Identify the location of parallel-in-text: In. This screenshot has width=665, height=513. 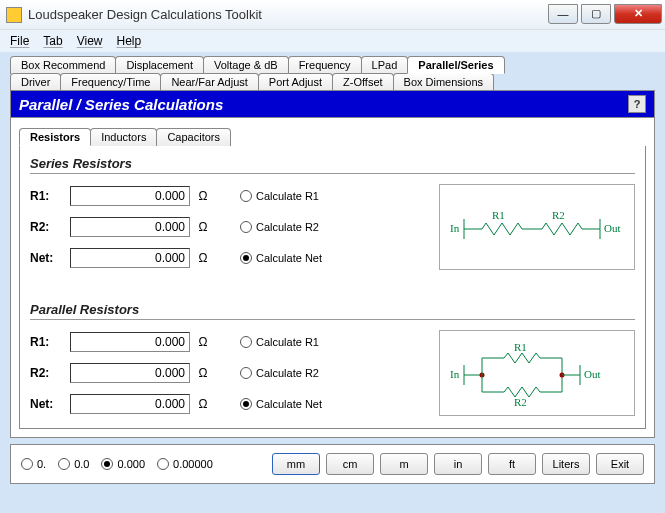
(455, 374).